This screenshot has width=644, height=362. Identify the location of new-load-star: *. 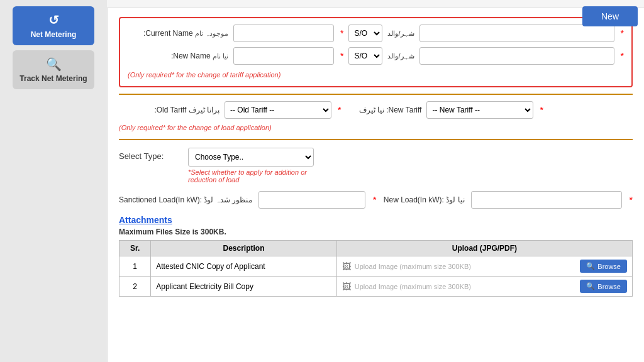
(631, 200).